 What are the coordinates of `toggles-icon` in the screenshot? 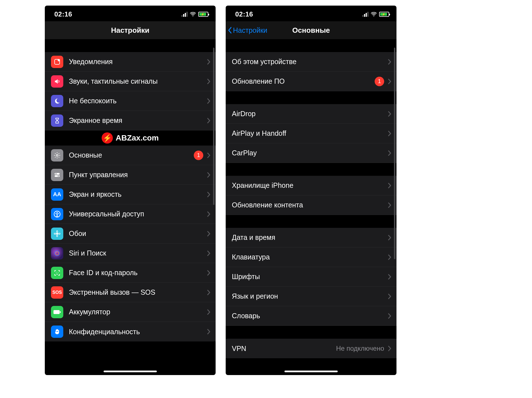 It's located at (57, 175).